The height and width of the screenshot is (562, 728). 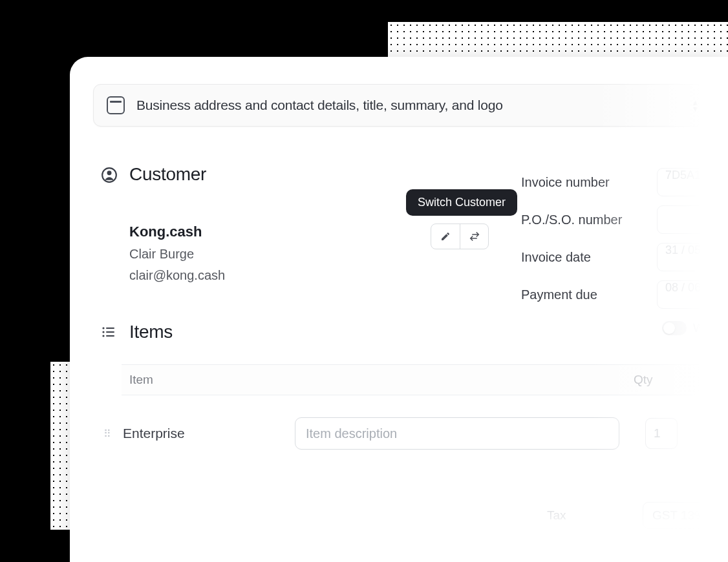 What do you see at coordinates (460, 236) in the screenshot?
I see `customer-button-group` at bounding box center [460, 236].